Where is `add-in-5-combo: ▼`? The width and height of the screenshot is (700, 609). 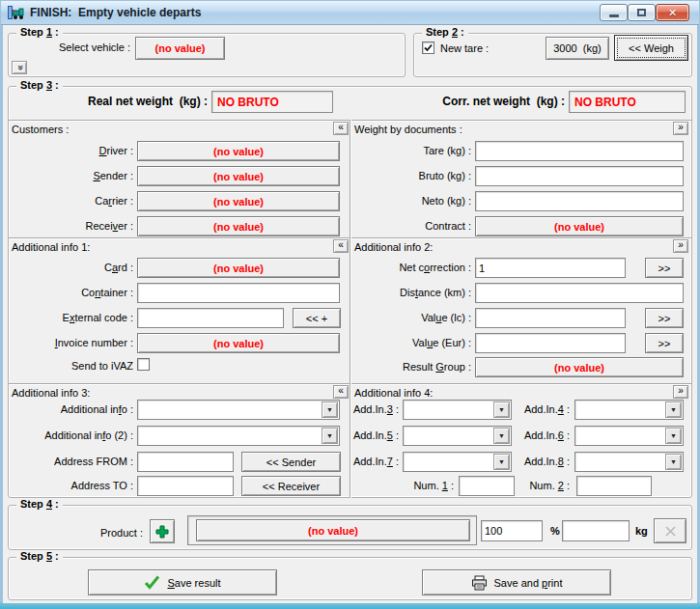 add-in-5-combo: ▼ is located at coordinates (458, 436).